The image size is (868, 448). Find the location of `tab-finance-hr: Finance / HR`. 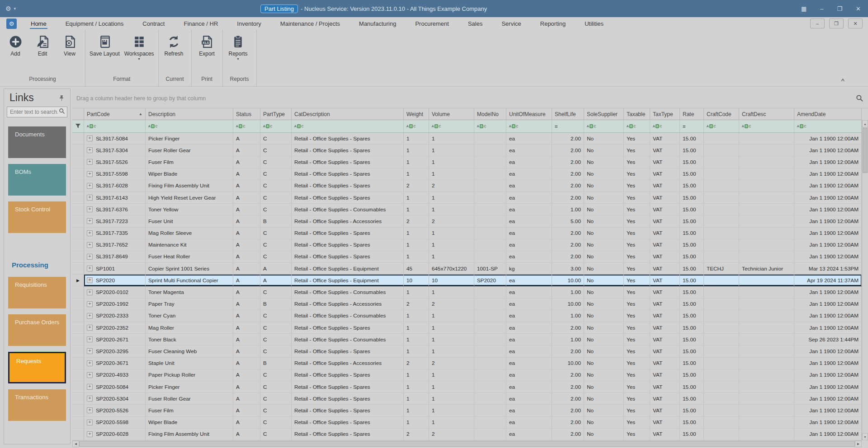

tab-finance-hr: Finance / HR is located at coordinates (201, 23).